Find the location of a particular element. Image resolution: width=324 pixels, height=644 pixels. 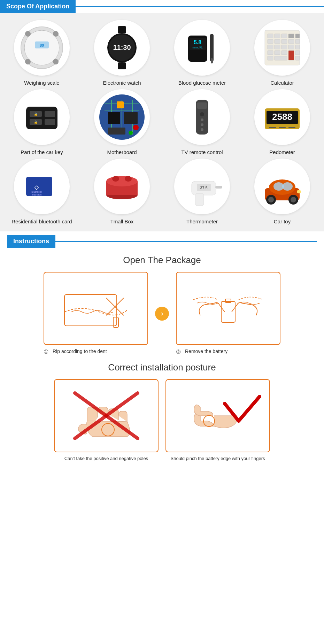

tmall-label: Tmall Box is located at coordinates (122, 222).